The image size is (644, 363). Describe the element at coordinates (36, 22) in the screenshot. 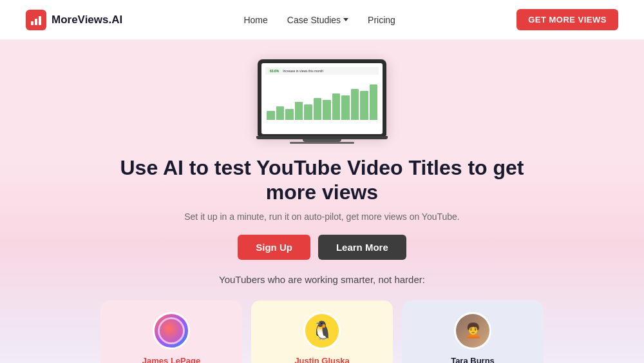

I see `bar2` at that location.